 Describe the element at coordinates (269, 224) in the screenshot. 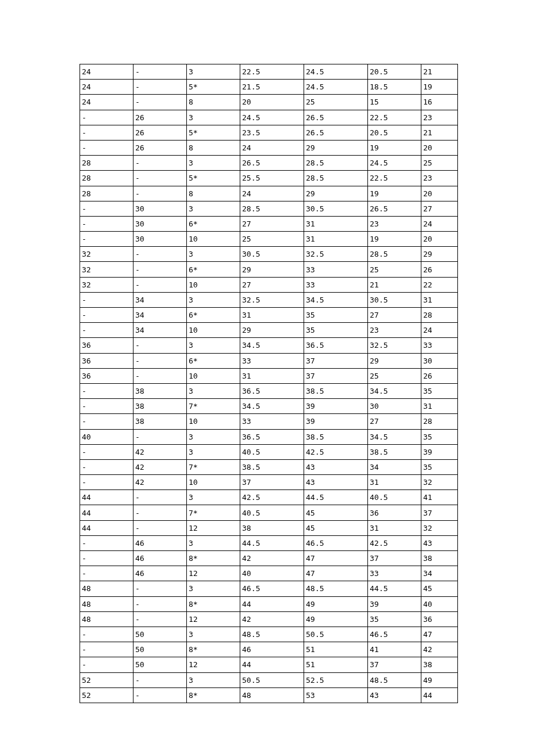

I see `table-row: -306*27312324` at that location.